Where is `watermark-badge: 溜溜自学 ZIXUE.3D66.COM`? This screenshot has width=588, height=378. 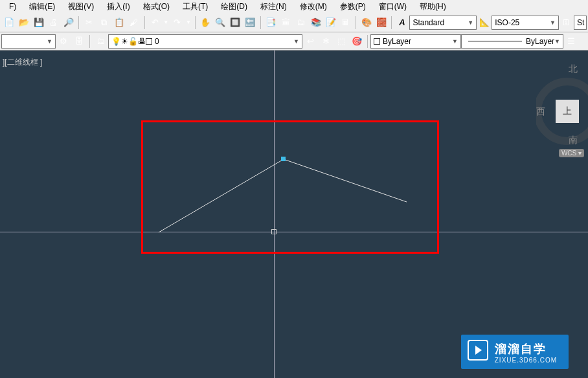 watermark-badge: 溜溜自学 ZIXUE.3D66.COM is located at coordinates (515, 352).